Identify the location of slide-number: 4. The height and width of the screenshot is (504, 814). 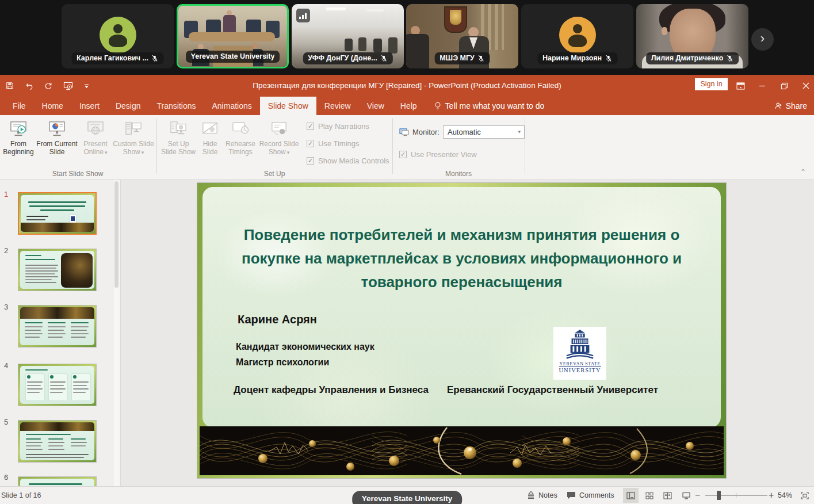
(6, 366).